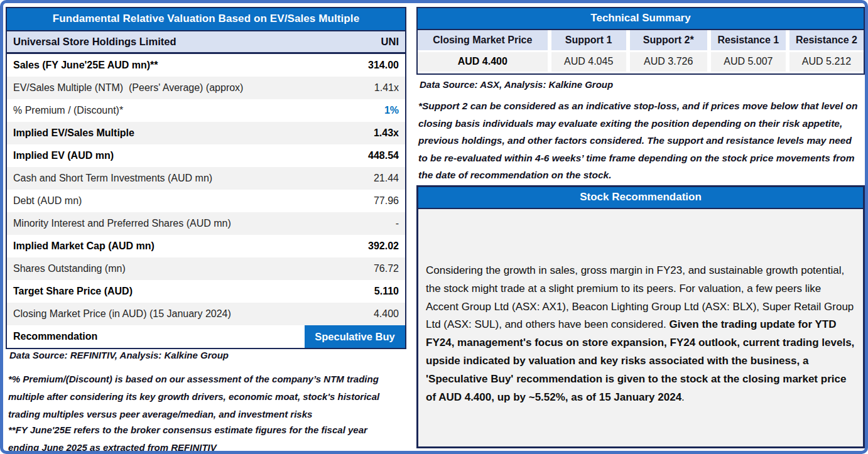 This screenshot has height=454, width=868. What do you see at coordinates (206, 20) in the screenshot?
I see `valuation-table-title: Fundamental Relative Valuation Based on …` at bounding box center [206, 20].